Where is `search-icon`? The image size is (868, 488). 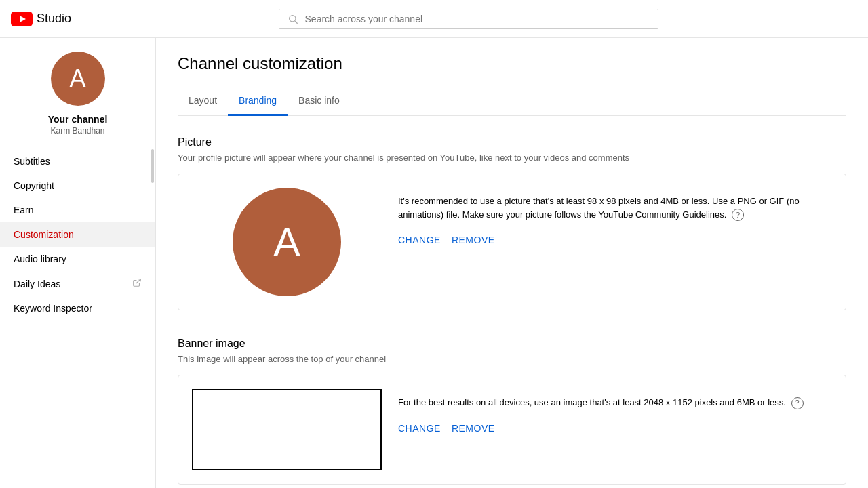 search-icon is located at coordinates (293, 19).